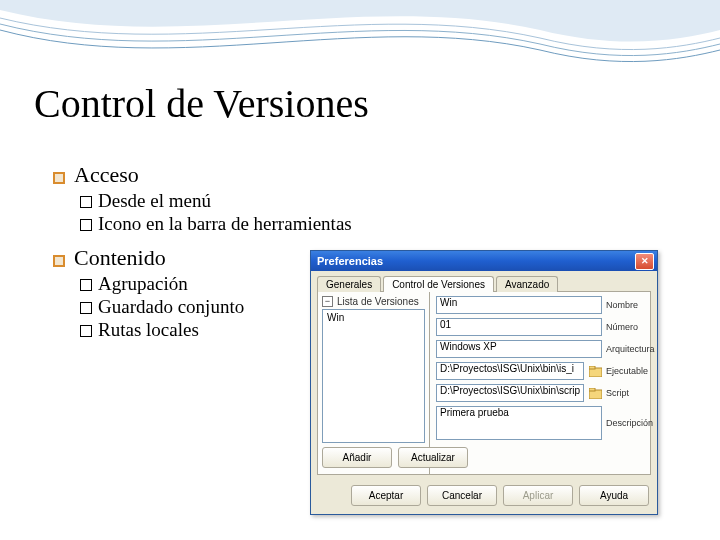 Image resolution: width=720 pixels, height=540 pixels. What do you see at coordinates (527, 284) in the screenshot?
I see `tab-avanzado: Avanzado` at bounding box center [527, 284].